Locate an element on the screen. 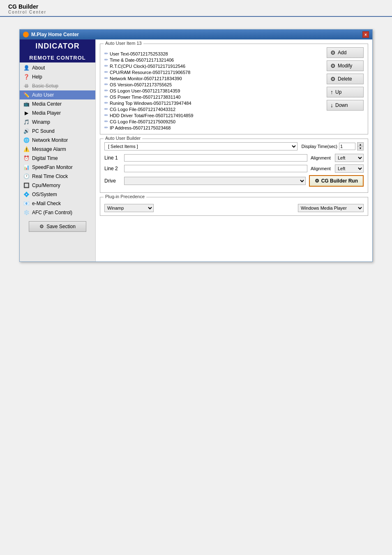  add-icon: ⚙ is located at coordinates (333, 53).